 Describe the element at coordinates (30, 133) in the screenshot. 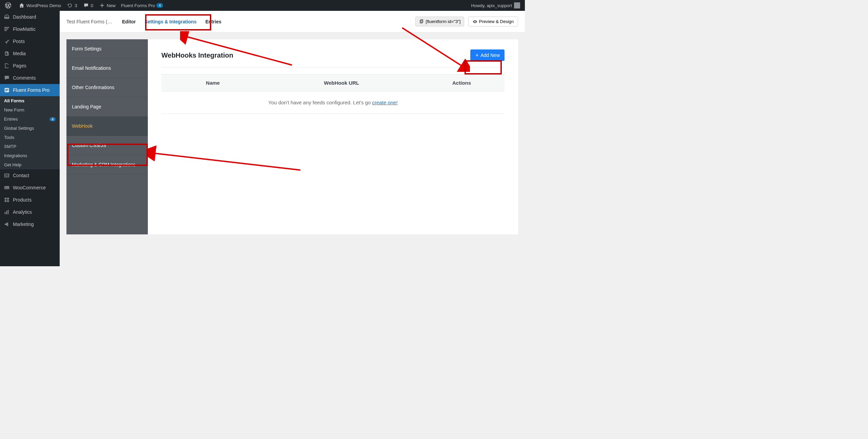

I see `fluentforms-submenu: All Forms New Form Entries4 Global Setti…` at that location.